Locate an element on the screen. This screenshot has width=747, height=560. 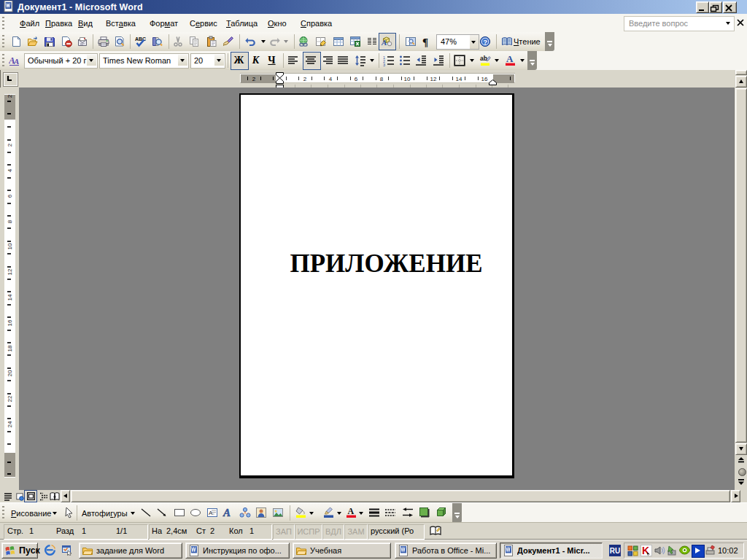
svg-text: 3 is located at coordinates (384, 65).